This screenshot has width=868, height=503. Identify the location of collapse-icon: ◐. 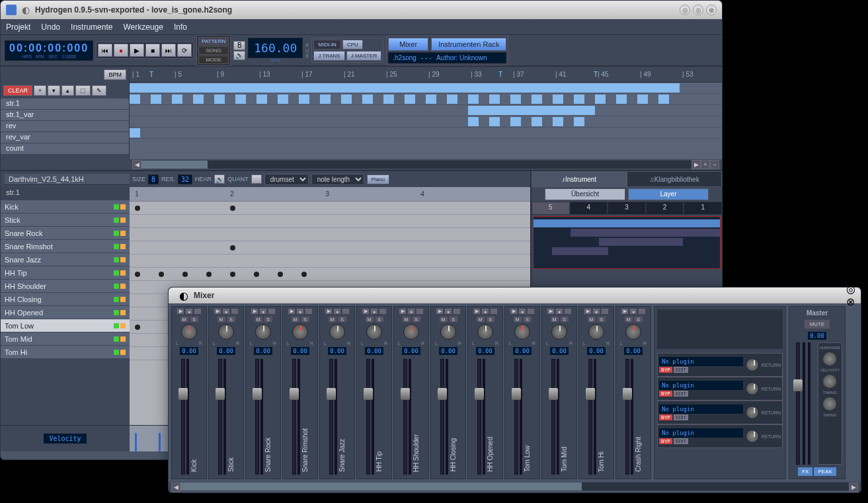
(26, 10).